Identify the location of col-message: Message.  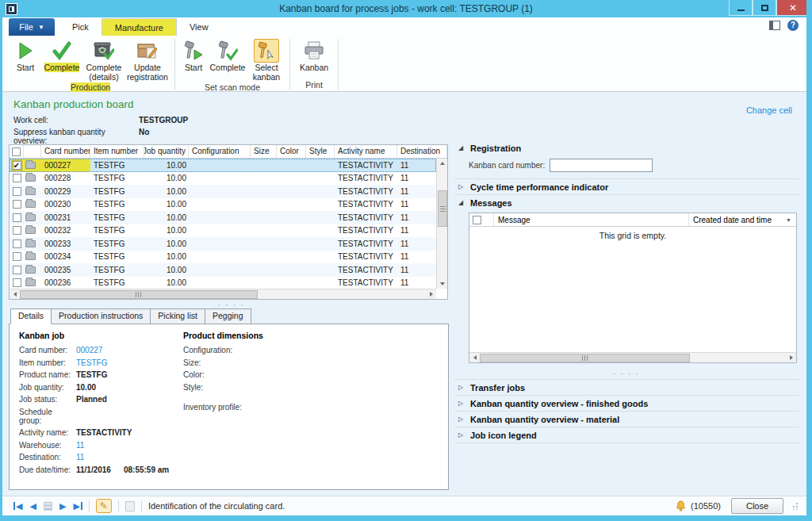
(591, 220).